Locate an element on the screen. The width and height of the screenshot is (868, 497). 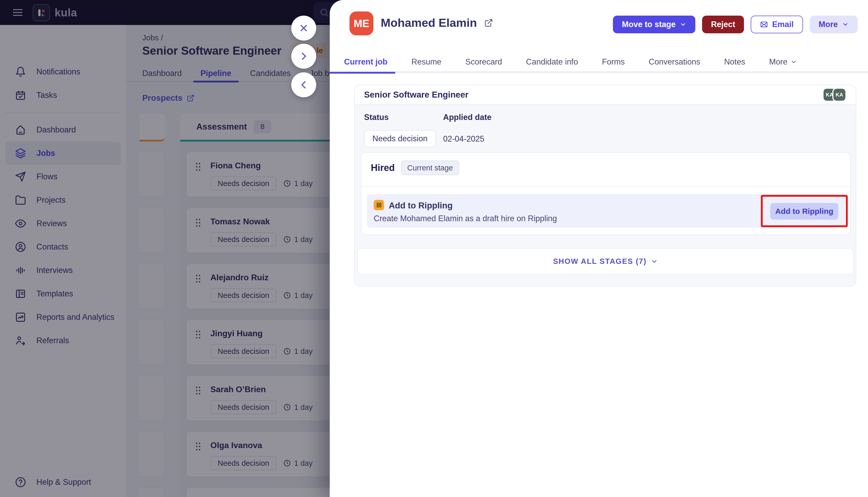
status-label: Status is located at coordinates (377, 117).